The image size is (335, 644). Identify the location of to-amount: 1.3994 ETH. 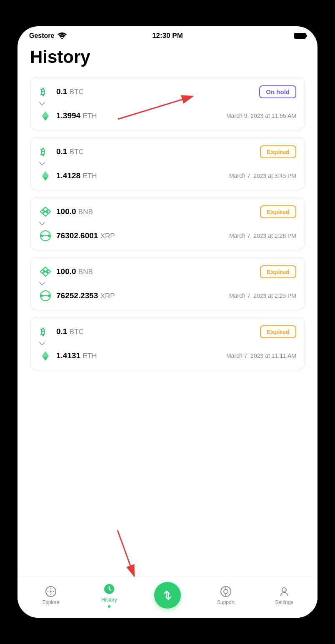
(77, 116).